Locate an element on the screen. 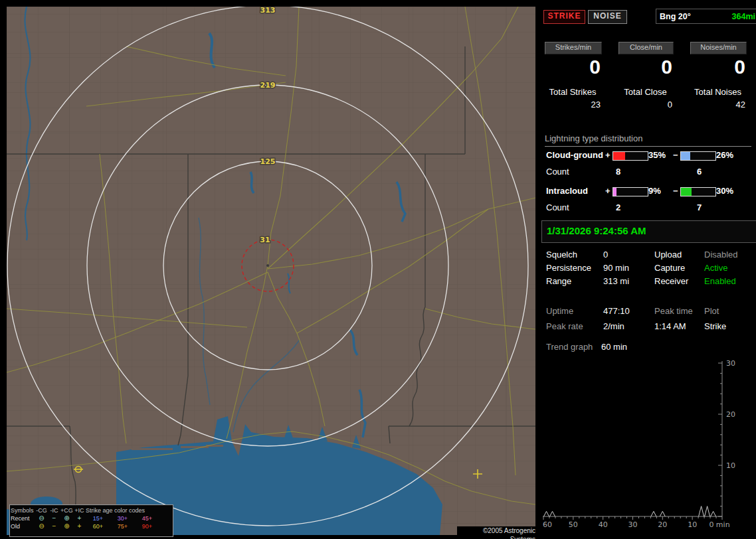  trend-axis-ticks is located at coordinates (632, 441).